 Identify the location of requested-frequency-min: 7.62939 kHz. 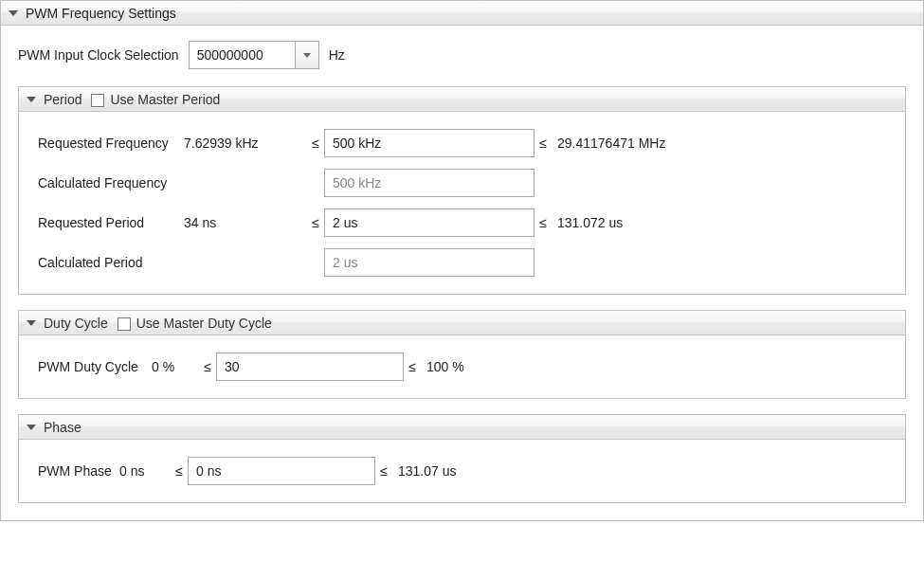
(245, 143).